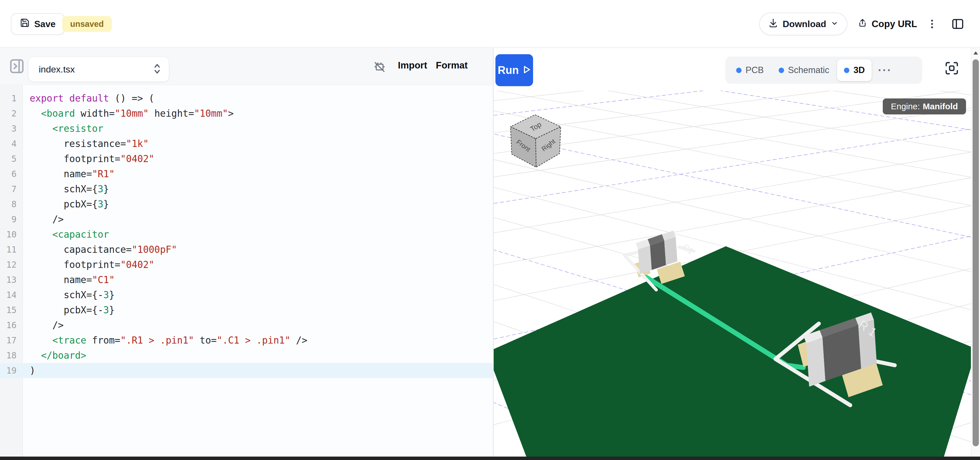  Describe the element at coordinates (859, 70) in the screenshot. I see `tab-label: 3D` at that location.